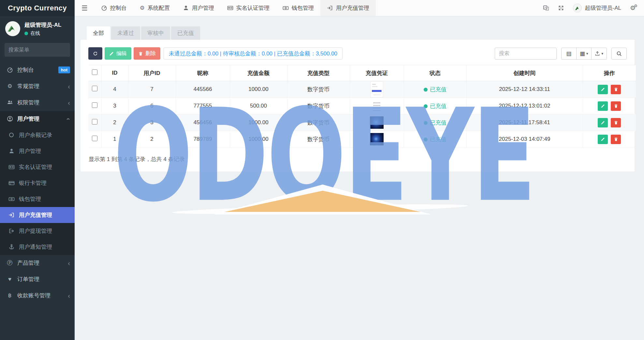 This screenshot has width=644, height=340. I want to click on pagination-summary: 显示第 1 到第 4 条记录，总共 4 条记录, so click(358, 159).